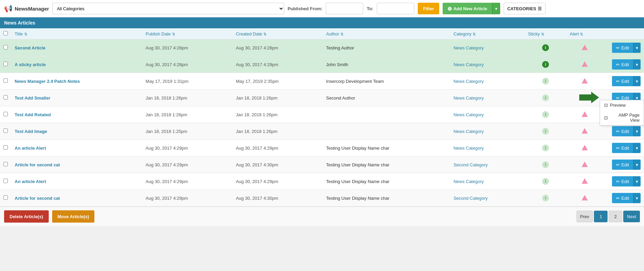 This screenshot has height=271, width=644. What do you see at coordinates (496, 9) in the screenshot?
I see `add-article-dropdown-button: ▾` at bounding box center [496, 9].